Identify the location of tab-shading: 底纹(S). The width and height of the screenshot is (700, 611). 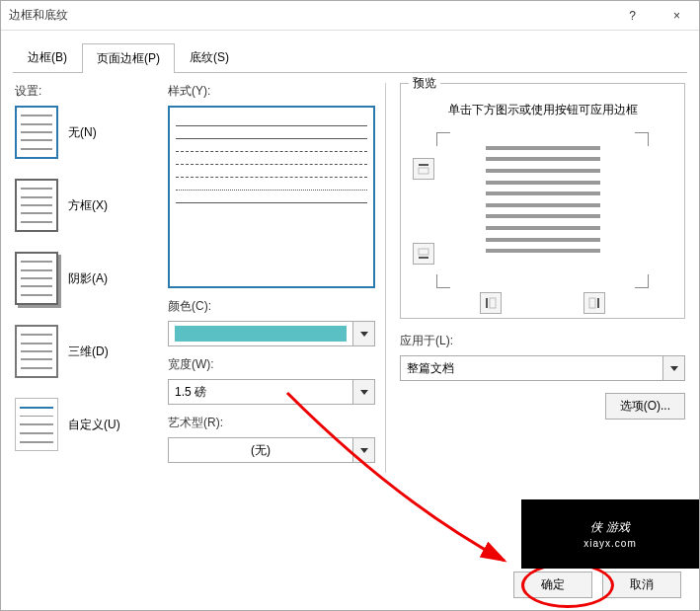
(209, 57).